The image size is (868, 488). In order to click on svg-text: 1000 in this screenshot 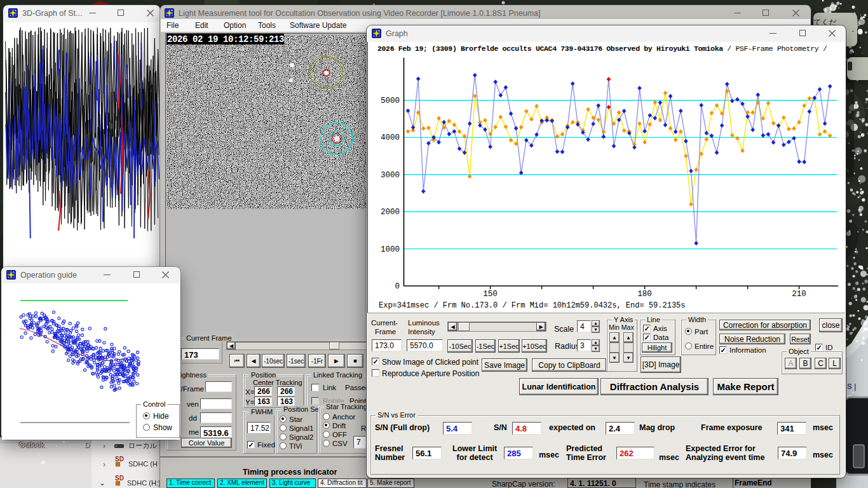, I will do `click(390, 250)`.